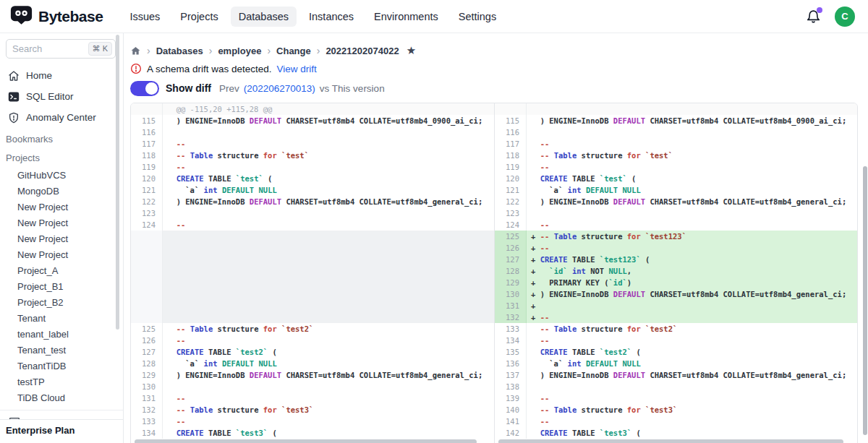 Image resolution: width=868 pixels, height=443 pixels. Describe the element at coordinates (179, 51) in the screenshot. I see `breadcrumb-item: Databases` at that location.